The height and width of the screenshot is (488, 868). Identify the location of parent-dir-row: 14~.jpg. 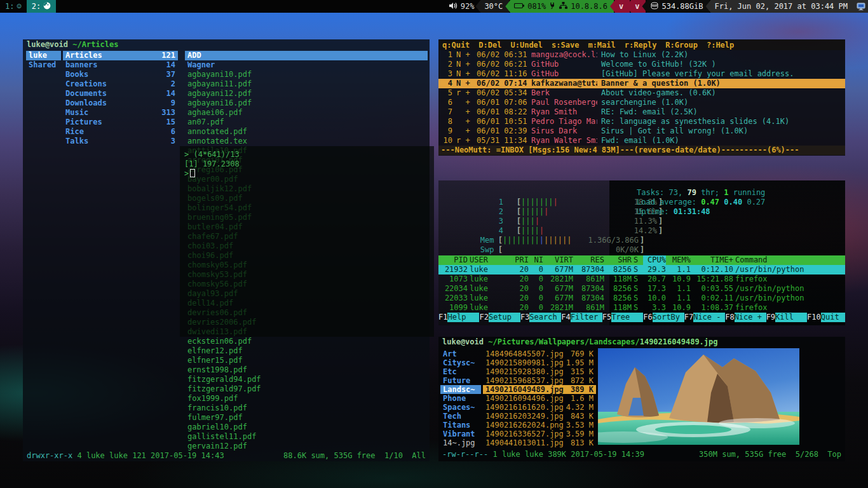
(461, 443).